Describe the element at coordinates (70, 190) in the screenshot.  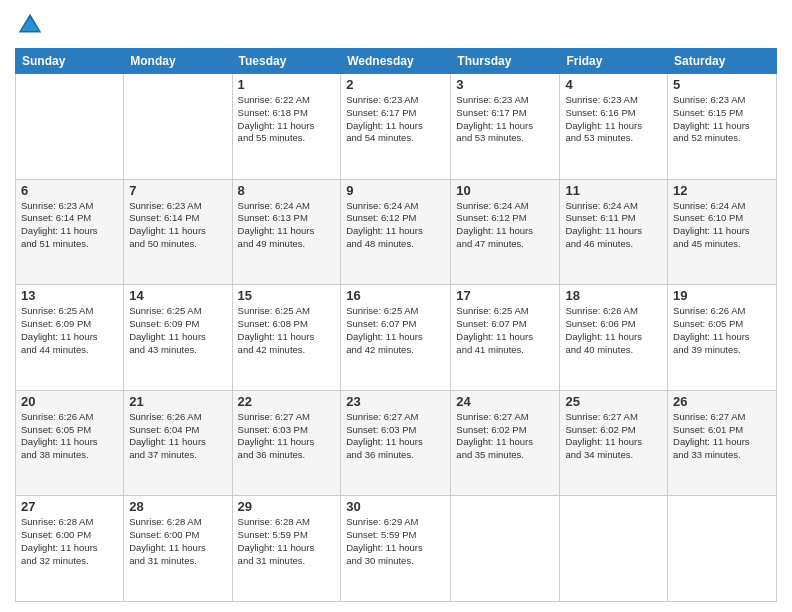
I see `day-number: 6` at that location.